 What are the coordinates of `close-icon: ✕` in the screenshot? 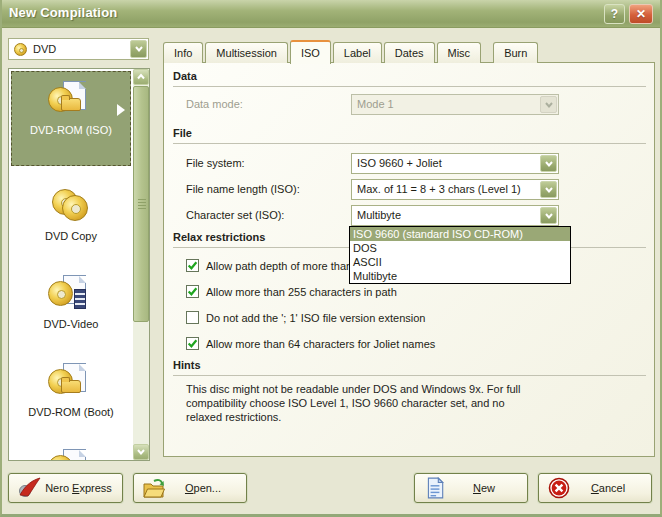 It's located at (641, 14).